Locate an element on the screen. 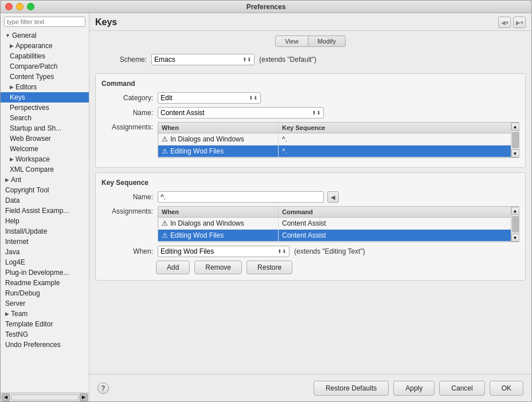  td-keyseq-0: ^. is located at coordinates (399, 139).